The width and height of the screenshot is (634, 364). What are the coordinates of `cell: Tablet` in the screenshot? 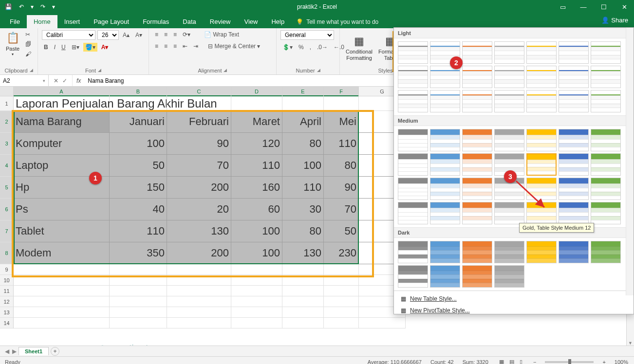 It's located at (61, 232).